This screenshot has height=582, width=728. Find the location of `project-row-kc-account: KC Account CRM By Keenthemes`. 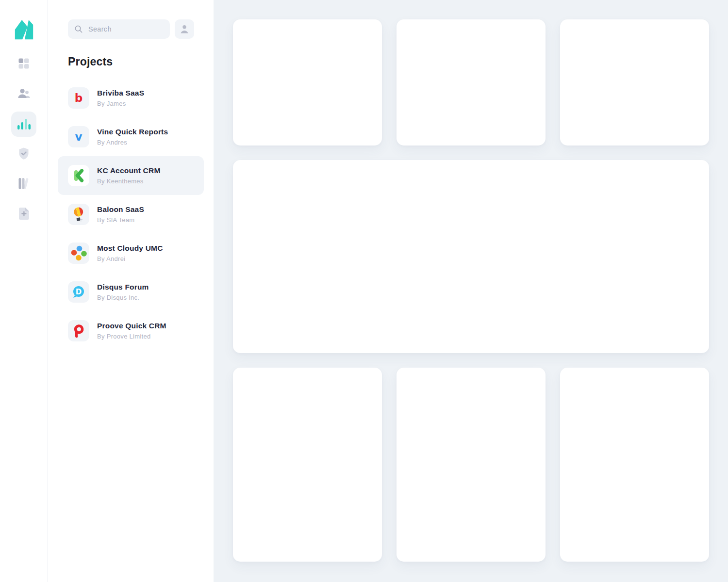

project-row-kc-account: KC Account CRM By Keenthemes is located at coordinates (131, 176).